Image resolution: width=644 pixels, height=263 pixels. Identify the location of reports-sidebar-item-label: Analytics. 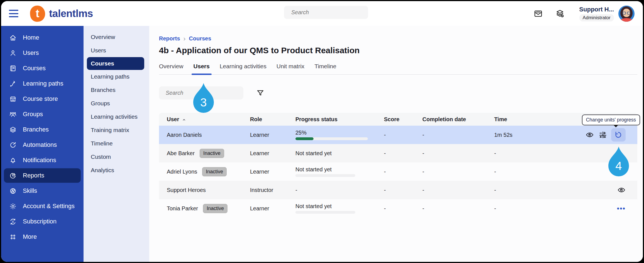
(102, 170).